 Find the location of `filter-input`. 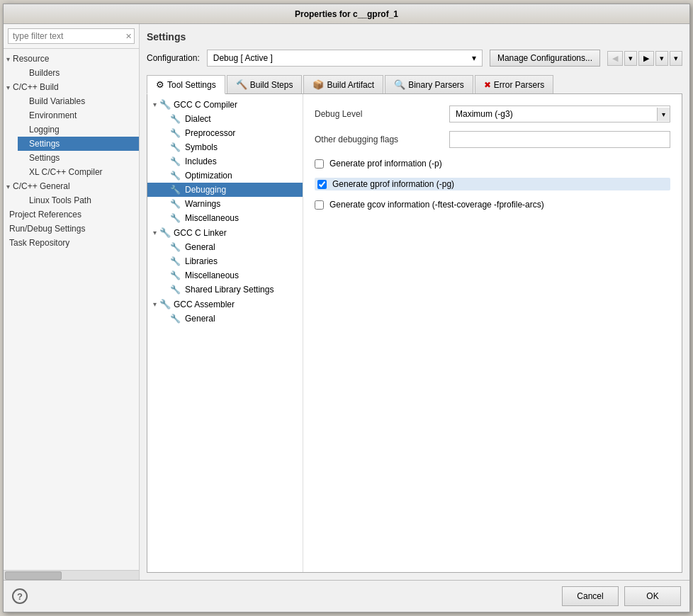

filter-input is located at coordinates (71, 36).